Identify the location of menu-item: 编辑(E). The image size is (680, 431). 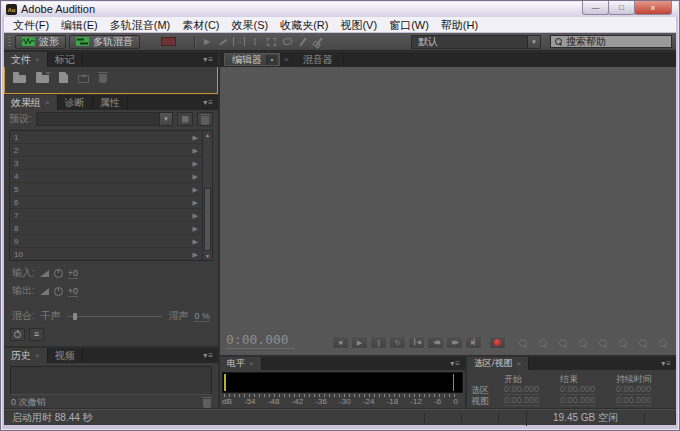
(80, 25).